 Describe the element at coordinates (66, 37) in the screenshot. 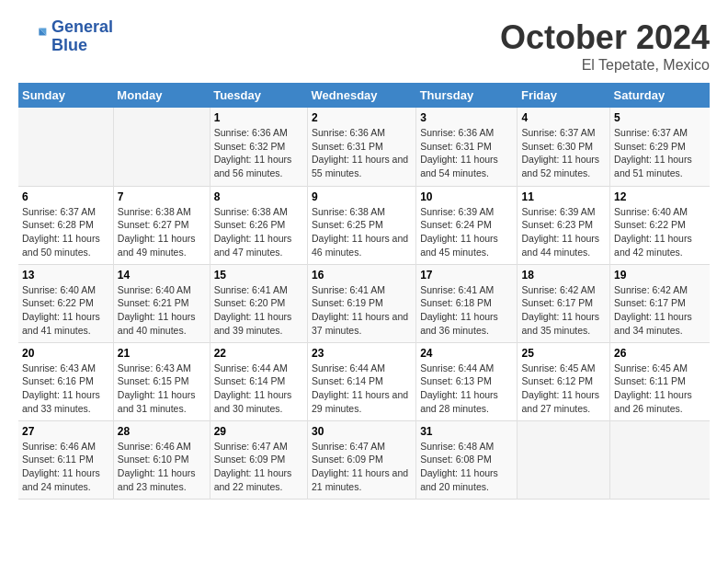

I see `logo: General Blue` at that location.